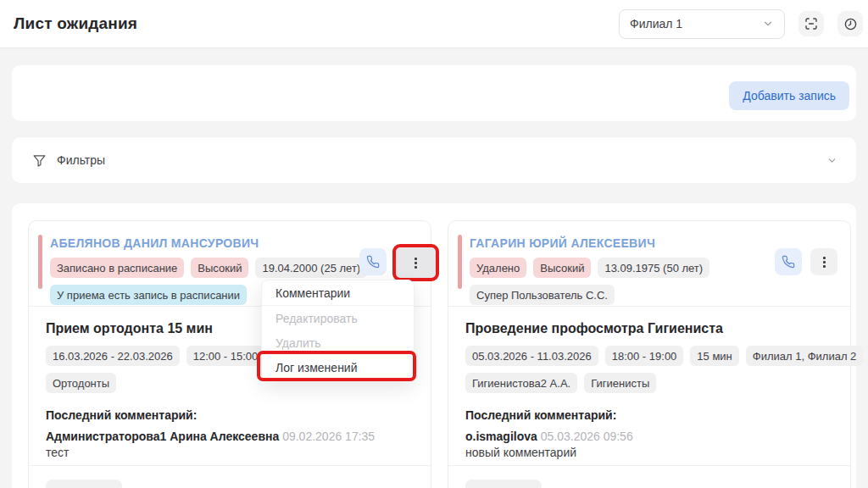 Image resolution: width=868 pixels, height=488 pixels. What do you see at coordinates (649, 263) in the screenshot?
I see `patient-header: ГАГАРИН ЮРИЙ АЛЕКСЕЕВИЧ Удалено Высокий …` at bounding box center [649, 263].